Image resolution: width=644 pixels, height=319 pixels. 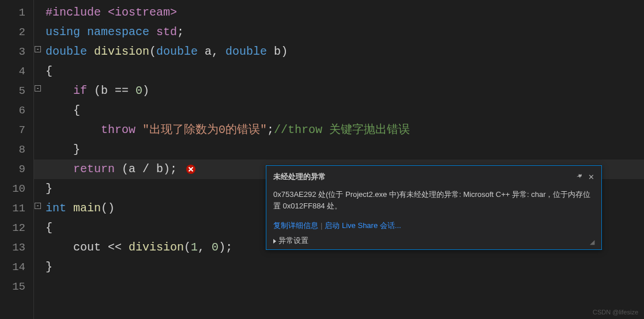 I want to click on code-line: using namespace std;, so click(x=345, y=32).